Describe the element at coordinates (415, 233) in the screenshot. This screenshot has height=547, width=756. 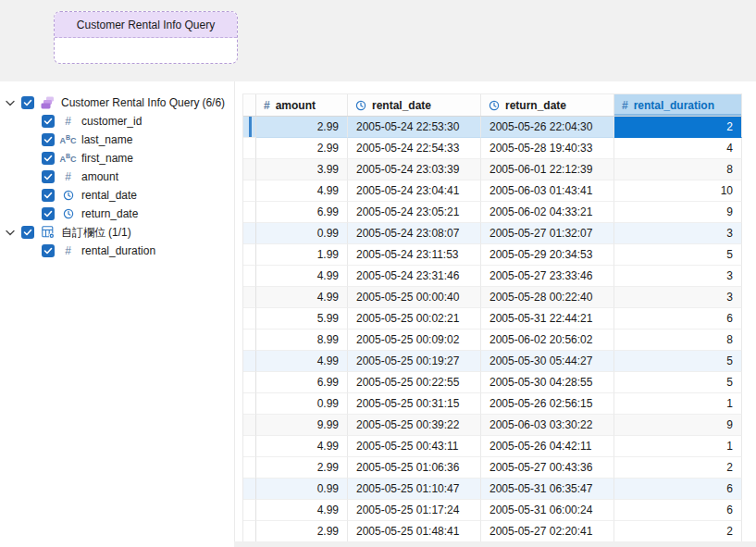
I see `cell-rental_date: 2005-05-24 23:08:07` at that location.